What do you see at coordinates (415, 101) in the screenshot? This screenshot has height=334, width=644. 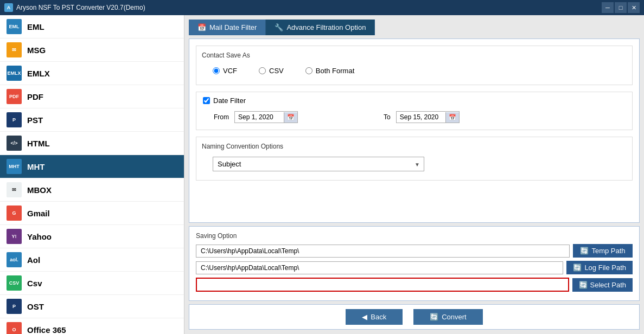 I see `date-filter-header: Date Filter` at bounding box center [415, 101].